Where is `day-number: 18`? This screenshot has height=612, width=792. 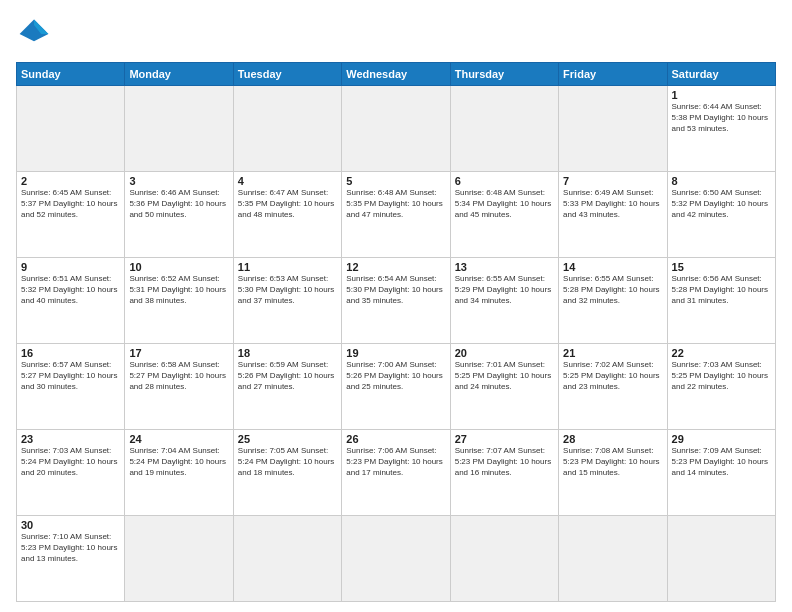
day-number: 18 is located at coordinates (288, 353).